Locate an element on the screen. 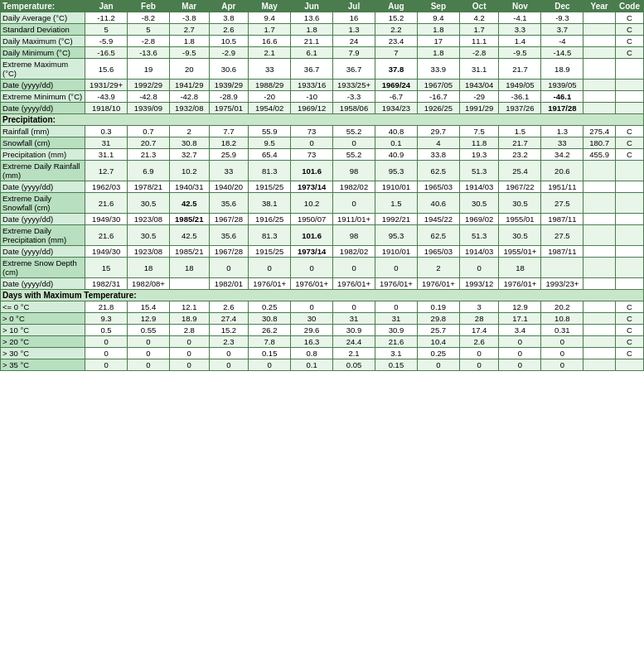 The width and height of the screenshot is (644, 646). data-cell: -2.8 is located at coordinates (479, 53).